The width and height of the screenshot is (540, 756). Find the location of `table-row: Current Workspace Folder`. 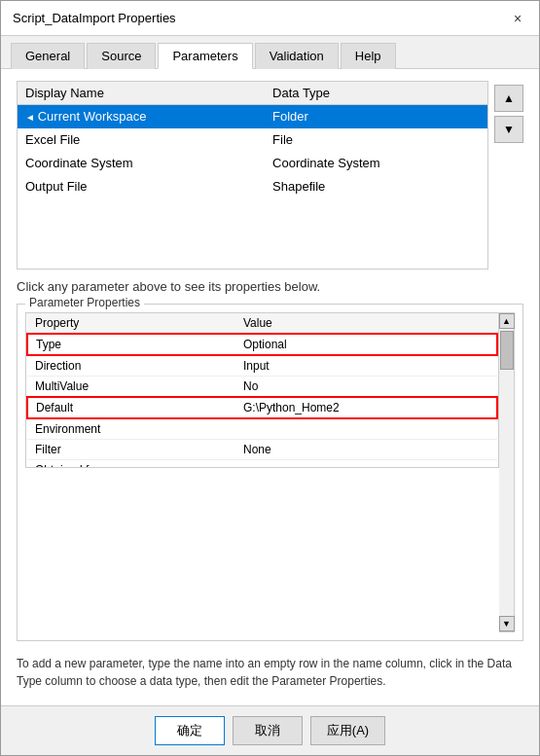

table-row: Current Workspace Folder is located at coordinates (253, 117).